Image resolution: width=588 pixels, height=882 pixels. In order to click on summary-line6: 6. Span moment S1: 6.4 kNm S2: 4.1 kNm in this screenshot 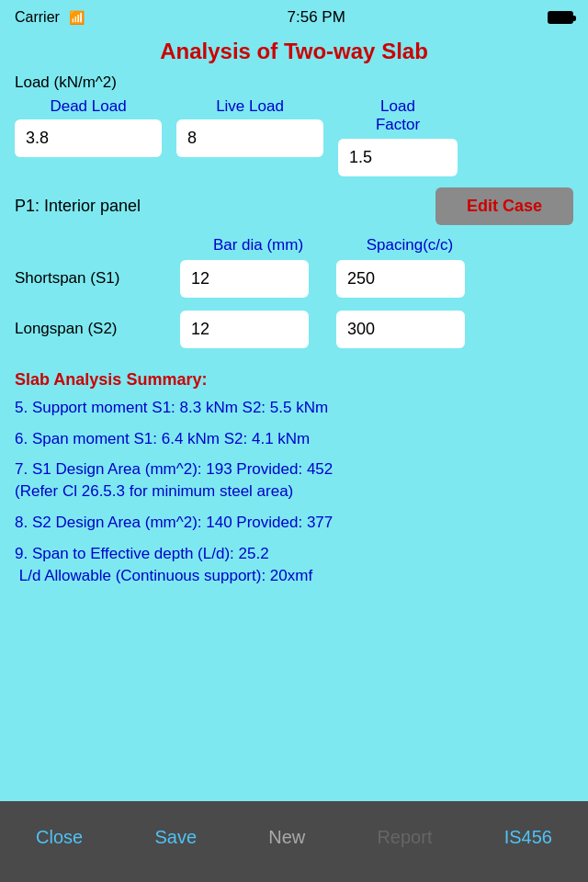, I will do `click(294, 439)`.